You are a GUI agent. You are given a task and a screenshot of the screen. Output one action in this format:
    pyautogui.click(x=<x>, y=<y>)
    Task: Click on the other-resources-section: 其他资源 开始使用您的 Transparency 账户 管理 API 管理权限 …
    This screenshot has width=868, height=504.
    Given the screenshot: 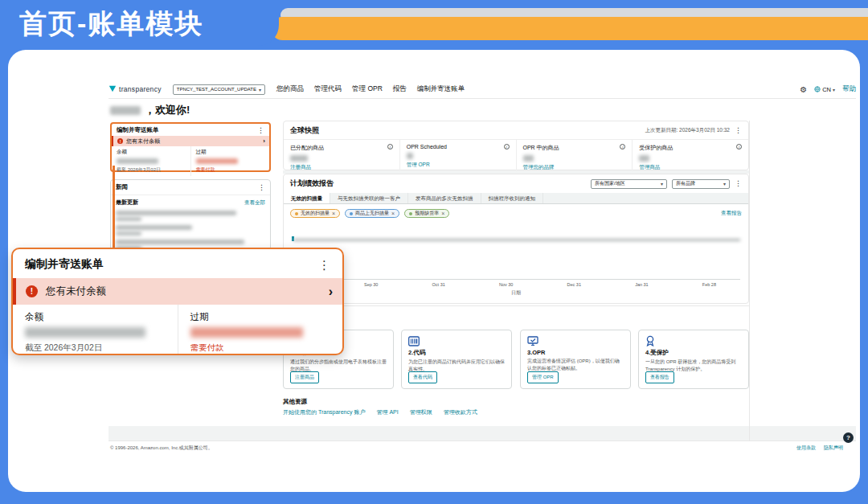 What is the action you would take?
    pyautogui.click(x=482, y=410)
    